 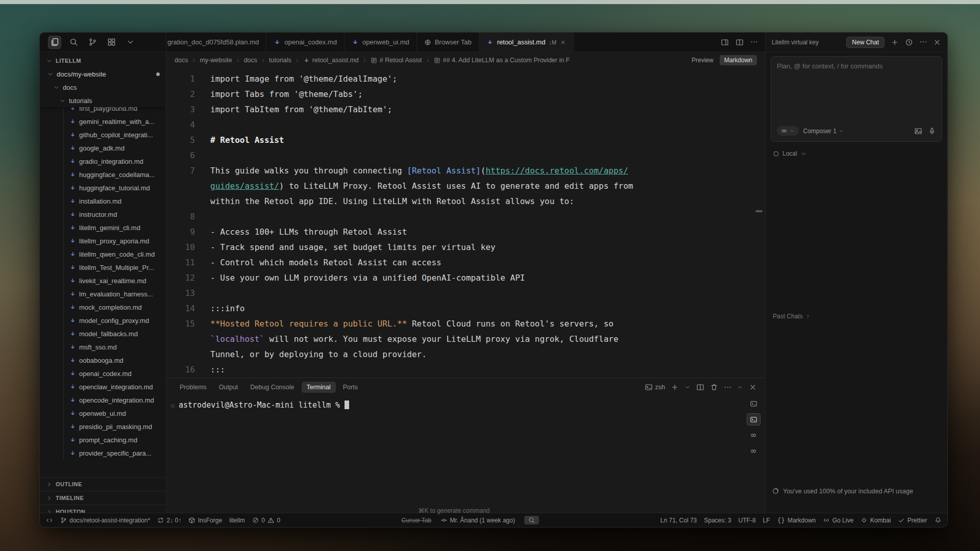 What do you see at coordinates (173, 406) in the screenshot?
I see `command-decoration-icon` at bounding box center [173, 406].